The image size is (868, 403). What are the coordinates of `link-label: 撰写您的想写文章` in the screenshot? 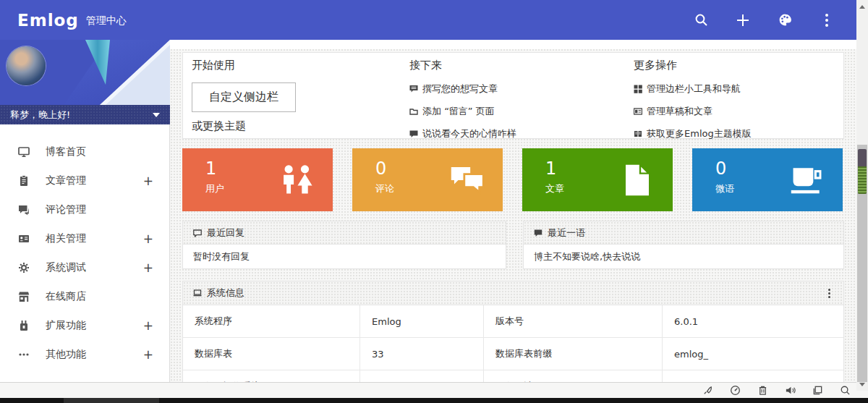 It's located at (460, 89).